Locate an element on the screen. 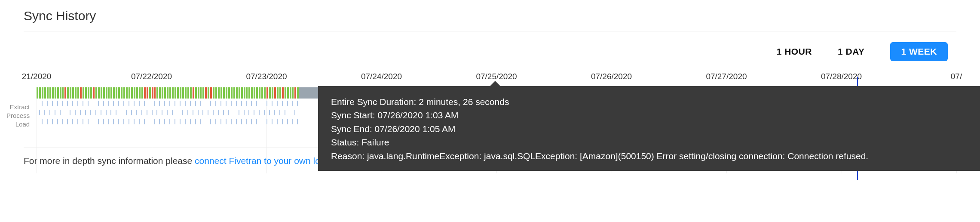  range-1hour-button: 1 HOUR is located at coordinates (794, 52).